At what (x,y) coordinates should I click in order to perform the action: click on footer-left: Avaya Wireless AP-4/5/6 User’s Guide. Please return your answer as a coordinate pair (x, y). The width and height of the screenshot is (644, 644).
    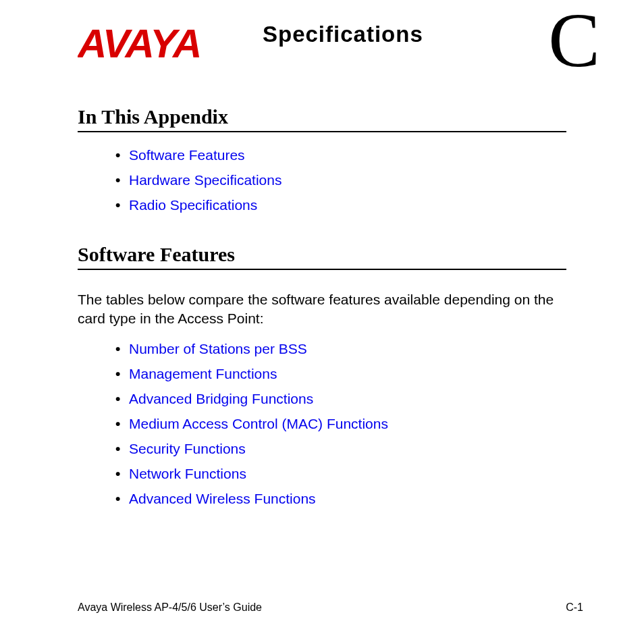
    Looking at the image, I should click on (170, 608).